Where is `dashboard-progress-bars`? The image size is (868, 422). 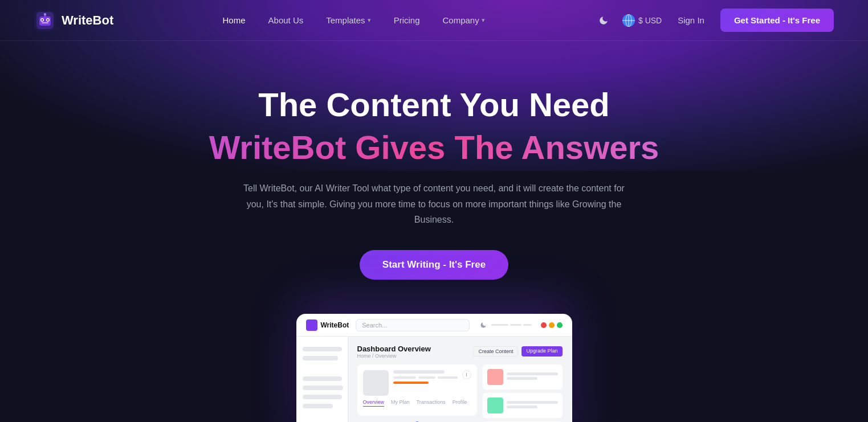
dashboard-progress-bars is located at coordinates (512, 325).